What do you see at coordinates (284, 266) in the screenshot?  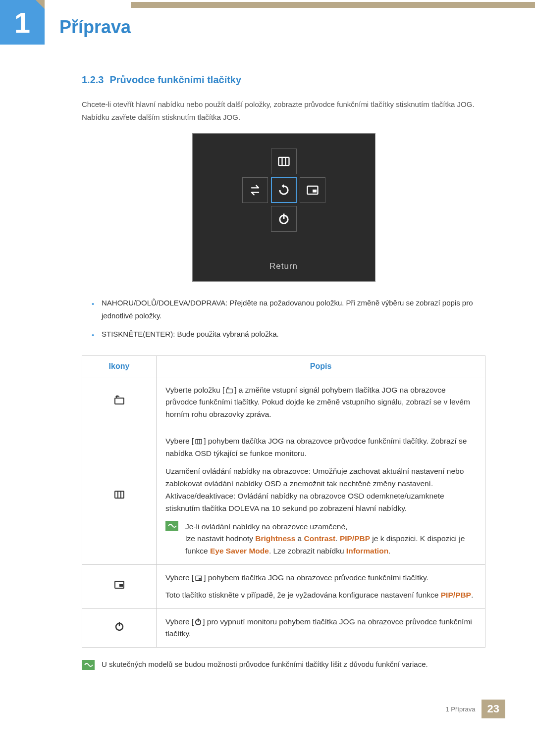 I see `return-label: Return` at bounding box center [284, 266].